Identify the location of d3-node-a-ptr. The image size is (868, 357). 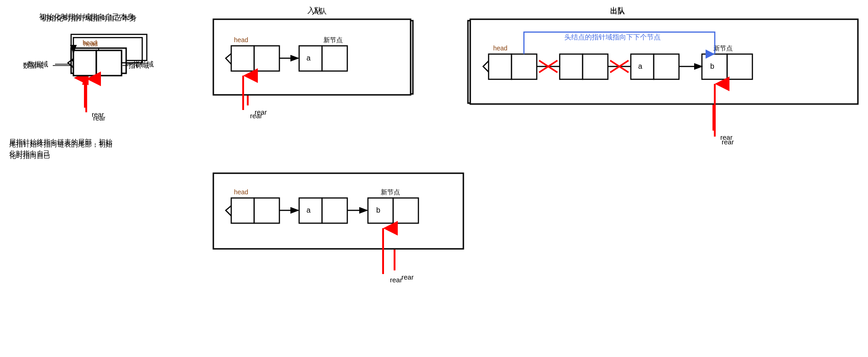
(335, 211).